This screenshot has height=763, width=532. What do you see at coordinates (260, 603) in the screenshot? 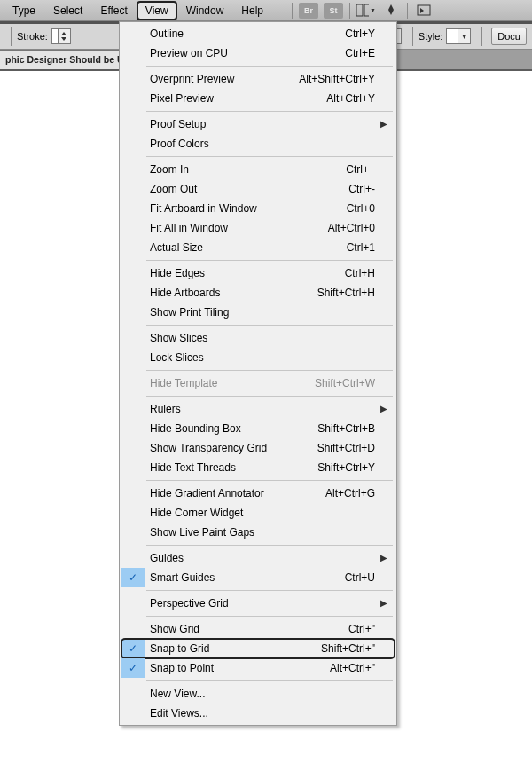
I see `menuitem-label: Perspective Grid` at bounding box center [260, 603].